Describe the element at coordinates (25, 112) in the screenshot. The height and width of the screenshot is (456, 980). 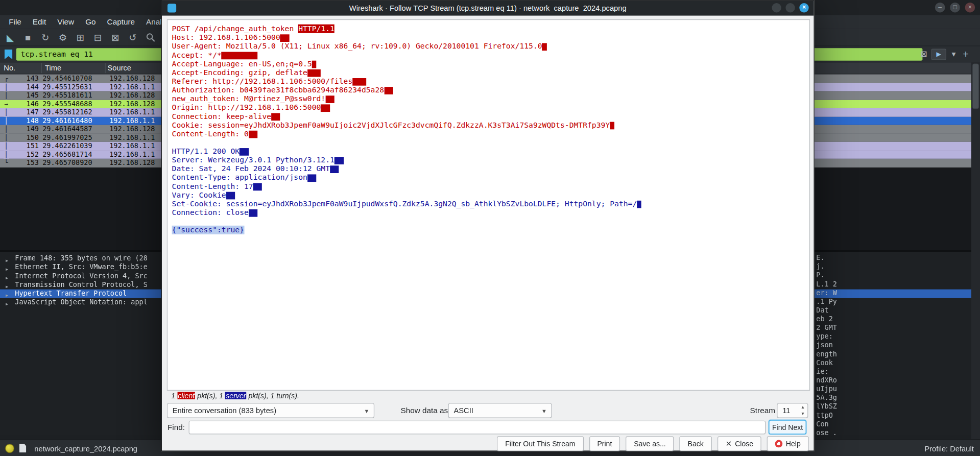
I see `packet-no: 147` at that location.